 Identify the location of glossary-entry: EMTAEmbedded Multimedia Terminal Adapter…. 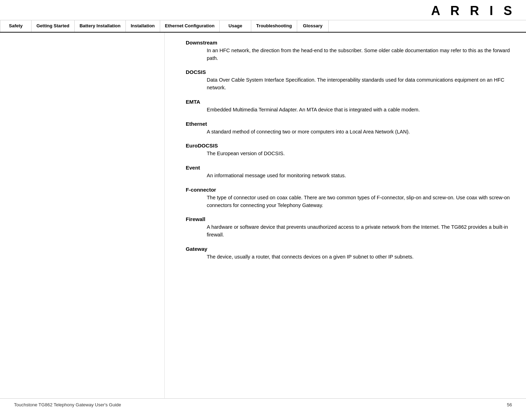
(349, 106).